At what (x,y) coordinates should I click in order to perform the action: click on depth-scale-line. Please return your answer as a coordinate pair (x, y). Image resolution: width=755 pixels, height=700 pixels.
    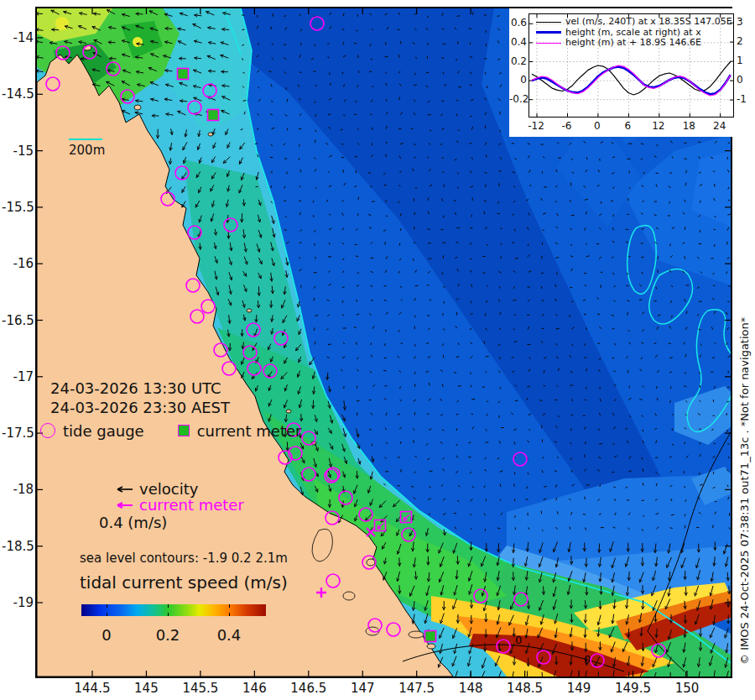
    Looking at the image, I should click on (86, 139).